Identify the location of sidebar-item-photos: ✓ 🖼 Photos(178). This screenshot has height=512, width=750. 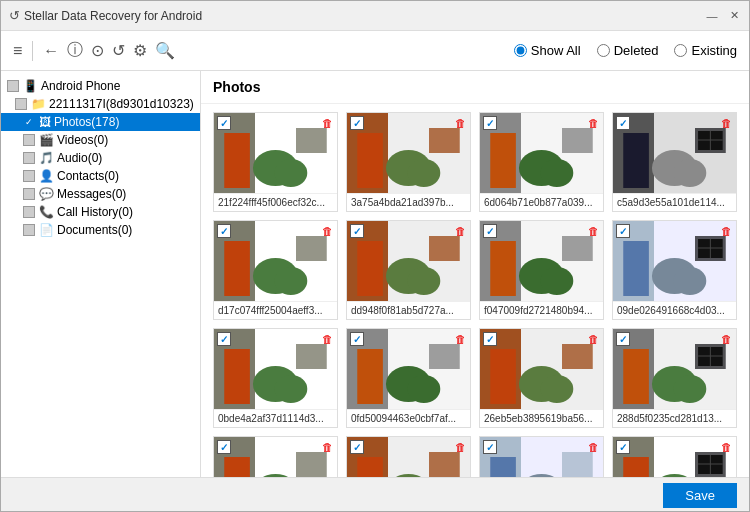
(100, 122).